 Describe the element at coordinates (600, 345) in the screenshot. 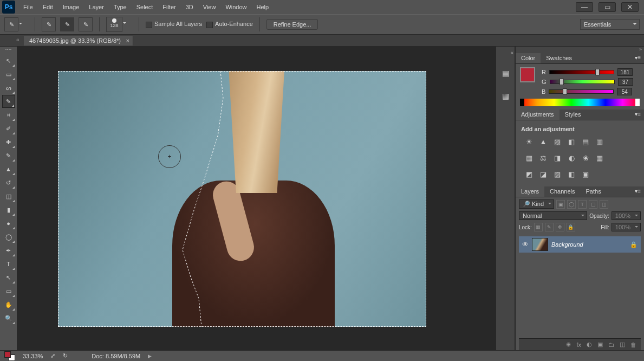

I see `layers-footer-button: ▣` at that location.